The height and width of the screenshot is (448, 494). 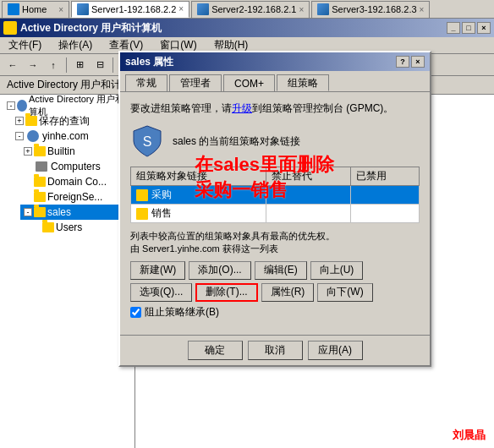 What do you see at coordinates (275, 313) in the screenshot?
I see `checkbox-row: 阻止策略继承(B)` at bounding box center [275, 313].